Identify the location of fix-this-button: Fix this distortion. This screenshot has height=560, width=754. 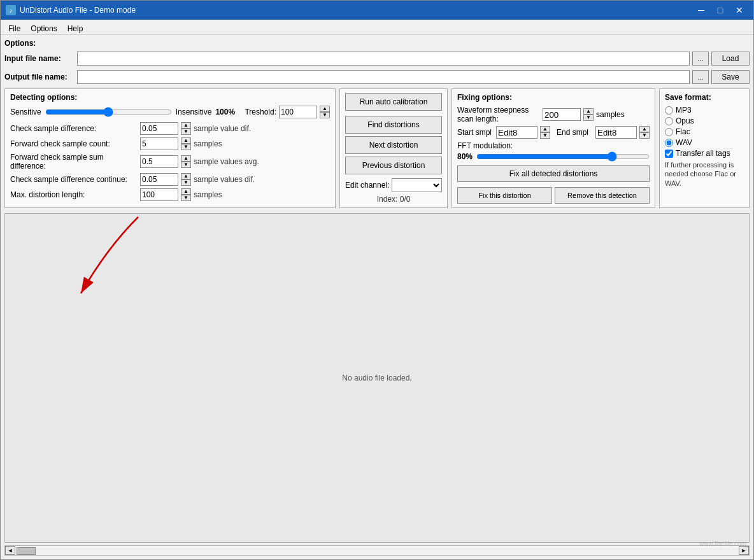
(504, 195).